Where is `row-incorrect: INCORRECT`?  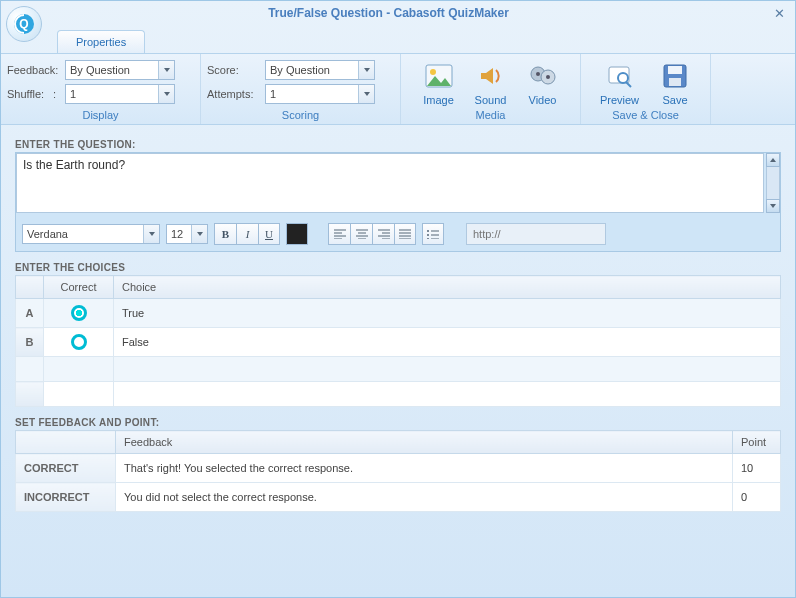
row-incorrect: INCORRECT is located at coordinates (66, 498).